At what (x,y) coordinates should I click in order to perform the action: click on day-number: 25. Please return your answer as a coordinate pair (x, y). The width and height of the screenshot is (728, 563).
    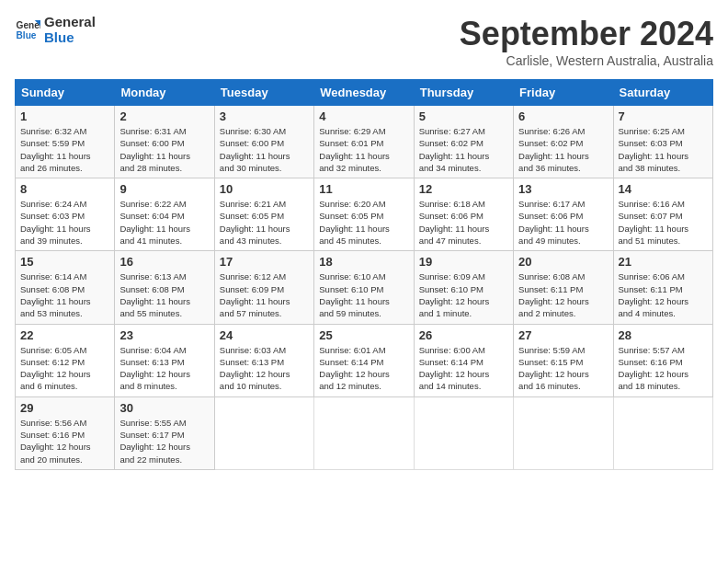
    Looking at the image, I should click on (364, 335).